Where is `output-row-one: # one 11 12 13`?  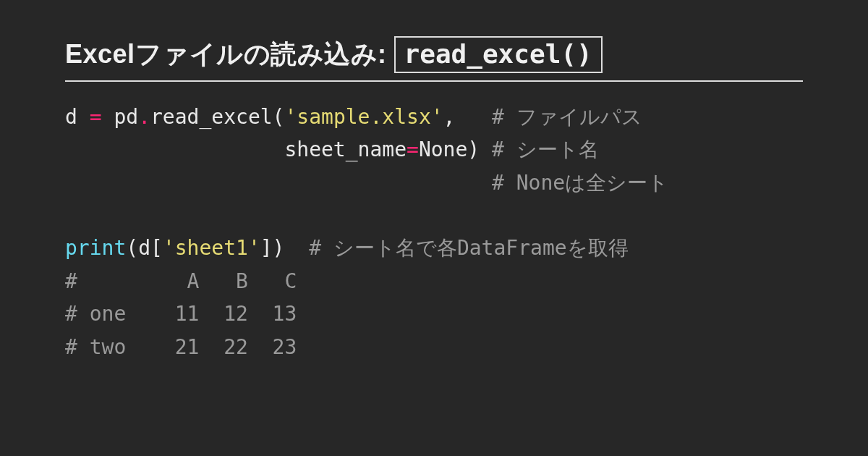 output-row-one: # one 11 12 13 is located at coordinates (181, 314).